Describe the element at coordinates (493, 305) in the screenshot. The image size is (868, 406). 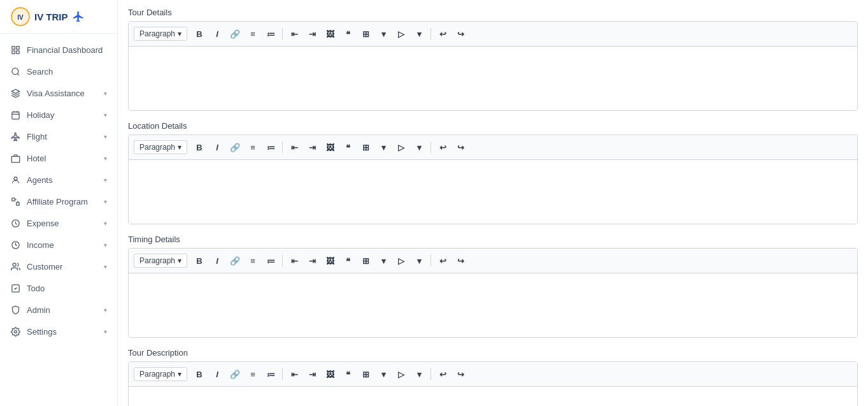
I see `timing-details-body` at that location.